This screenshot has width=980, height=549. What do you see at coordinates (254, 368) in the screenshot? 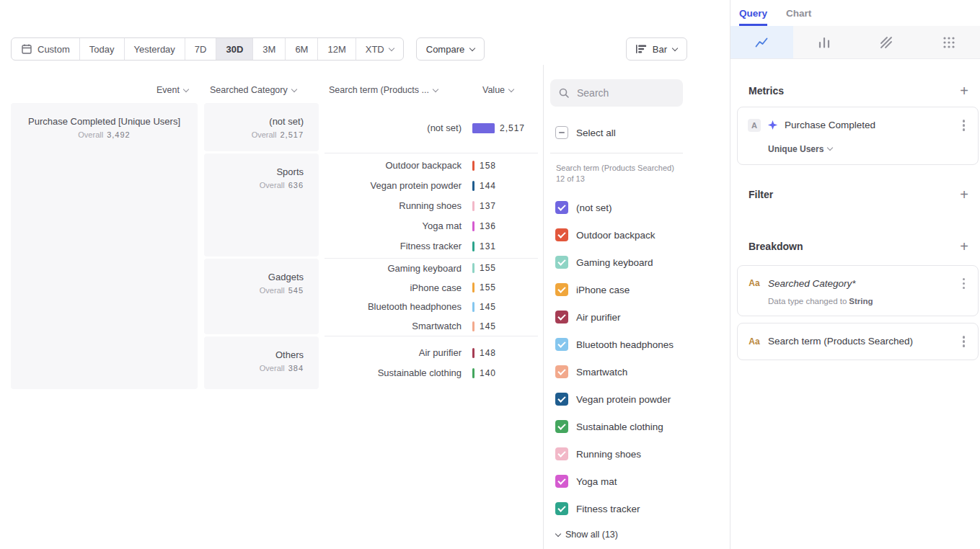
I see `category-overall: Overall384` at bounding box center [254, 368].